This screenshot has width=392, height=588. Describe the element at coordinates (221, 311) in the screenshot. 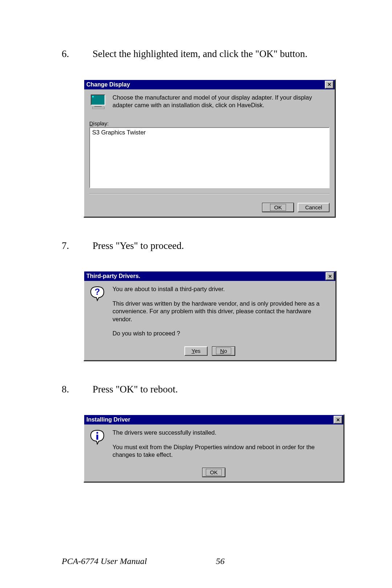

I see `third-party-line2: This driver was written by the hardware …` at that location.